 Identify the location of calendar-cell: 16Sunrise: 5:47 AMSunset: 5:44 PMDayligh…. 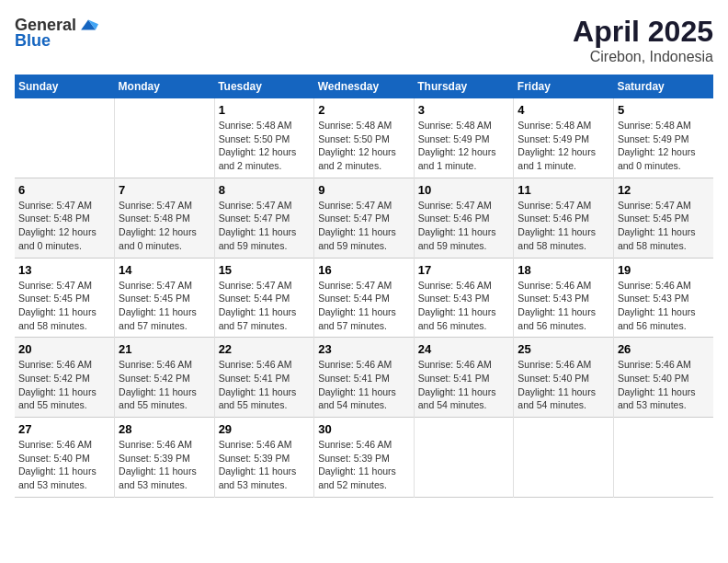
(364, 298).